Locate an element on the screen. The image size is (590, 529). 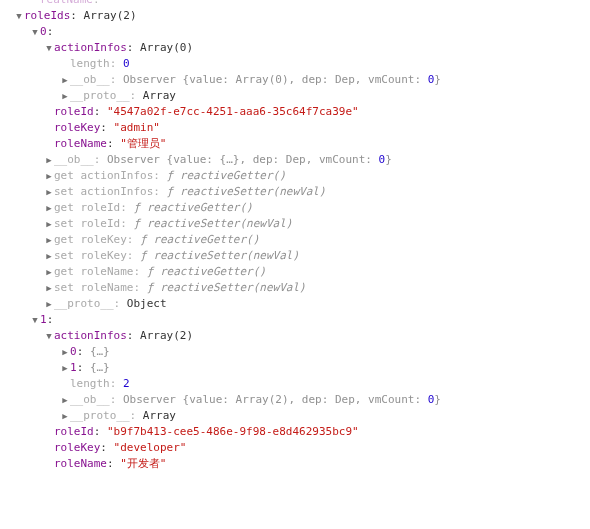
prop-length: length: 2 is located at coordinates (295, 384).